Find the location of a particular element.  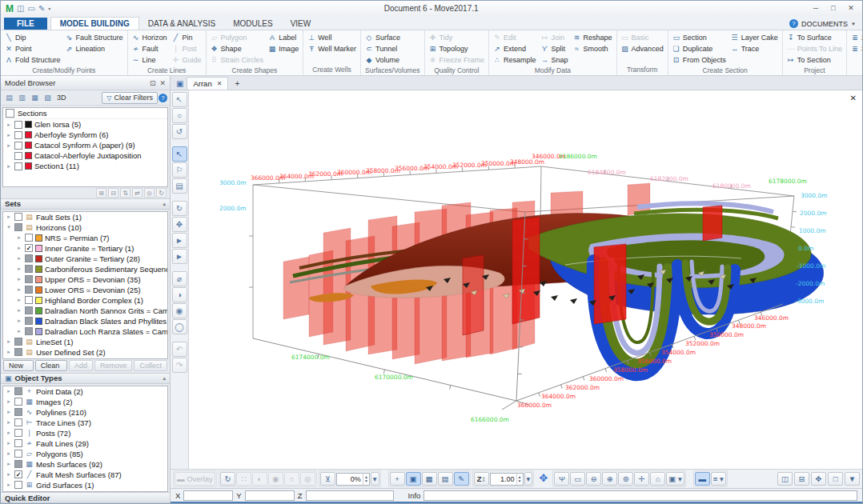

volume-button: ◆Volume is located at coordinates (383, 60).